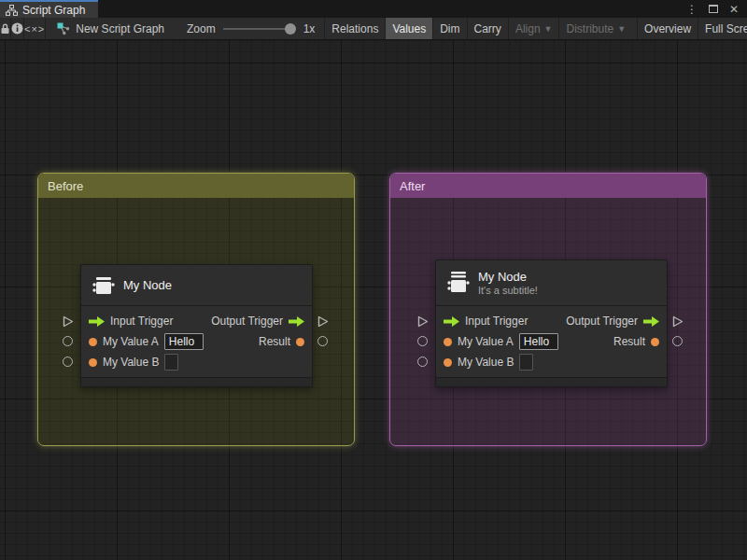  I want to click on toolbar-toggles: Relations Values Dim Carry Align ▼ Distr…, so click(536, 28).